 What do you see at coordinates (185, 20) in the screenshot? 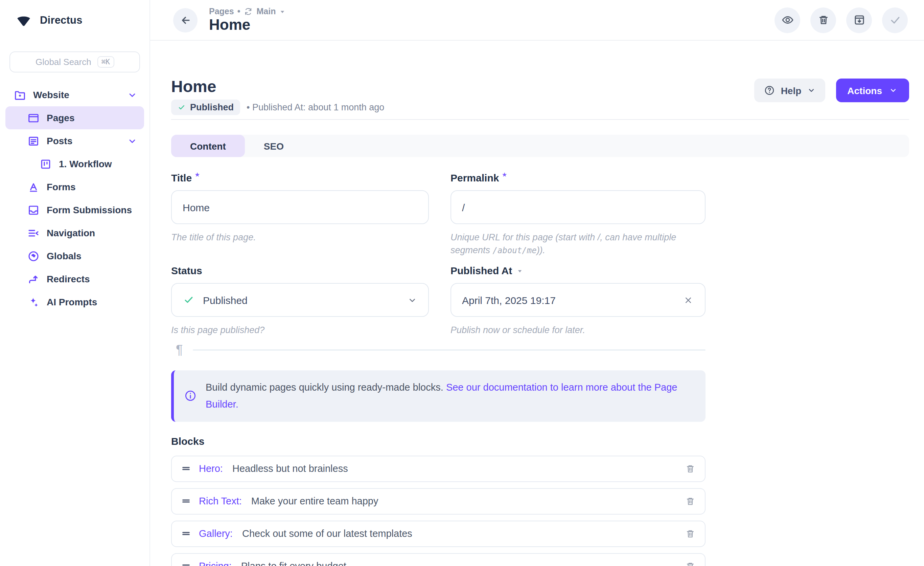
I see `arrow-left-icon` at bounding box center [185, 20].